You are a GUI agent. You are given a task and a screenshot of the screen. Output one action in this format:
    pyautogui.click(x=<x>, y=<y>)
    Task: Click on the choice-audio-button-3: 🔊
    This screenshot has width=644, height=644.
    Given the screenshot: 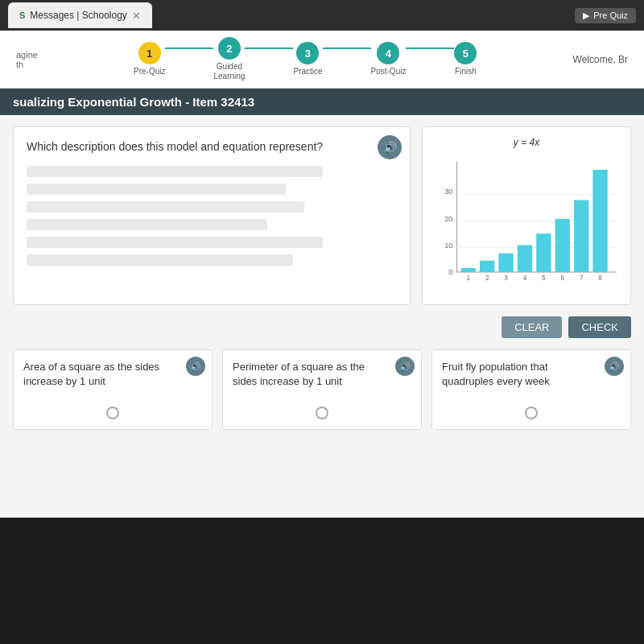 What is the action you would take?
    pyautogui.click(x=614, y=366)
    